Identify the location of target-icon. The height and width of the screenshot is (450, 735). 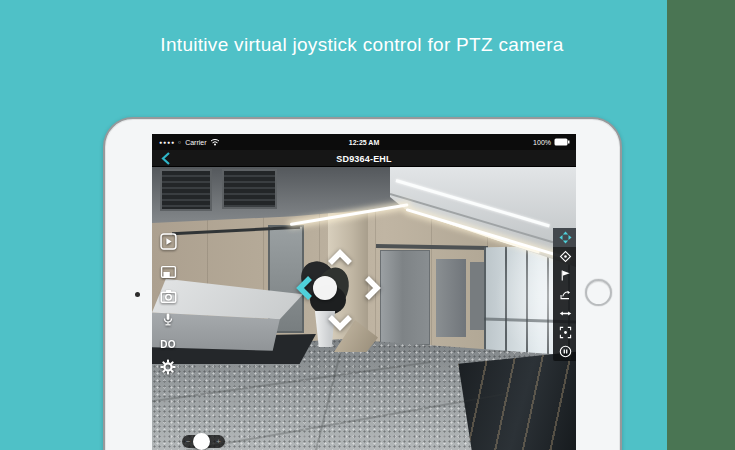
(566, 256).